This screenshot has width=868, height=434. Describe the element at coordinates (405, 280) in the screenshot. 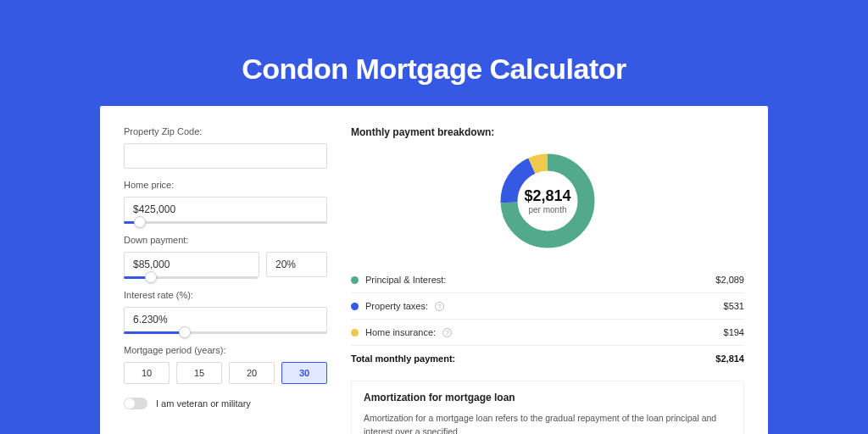

I see `legend-label: Principal & Interest:` at that location.